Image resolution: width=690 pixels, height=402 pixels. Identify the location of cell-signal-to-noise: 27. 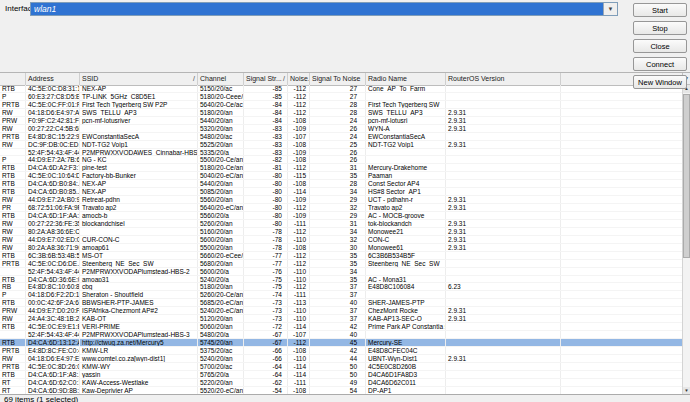
(338, 96).